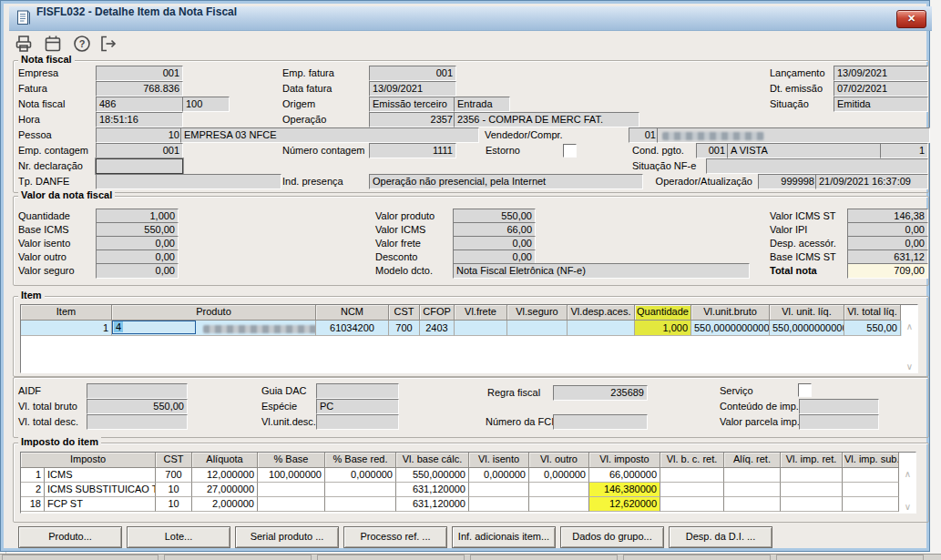 The height and width of the screenshot is (560, 941). Describe the element at coordinates (559, 461) in the screenshot. I see `imposto-col-header: Vl. outro` at that location.